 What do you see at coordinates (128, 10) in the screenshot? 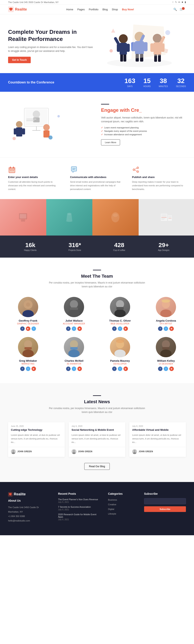
I see `nav-buynow: Buy Now!` at bounding box center [128, 10].